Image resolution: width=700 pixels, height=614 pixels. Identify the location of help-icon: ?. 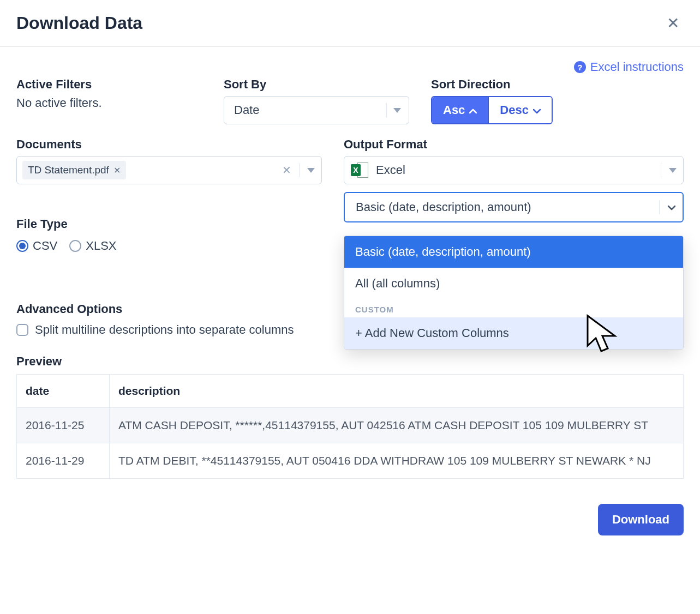
(580, 67).